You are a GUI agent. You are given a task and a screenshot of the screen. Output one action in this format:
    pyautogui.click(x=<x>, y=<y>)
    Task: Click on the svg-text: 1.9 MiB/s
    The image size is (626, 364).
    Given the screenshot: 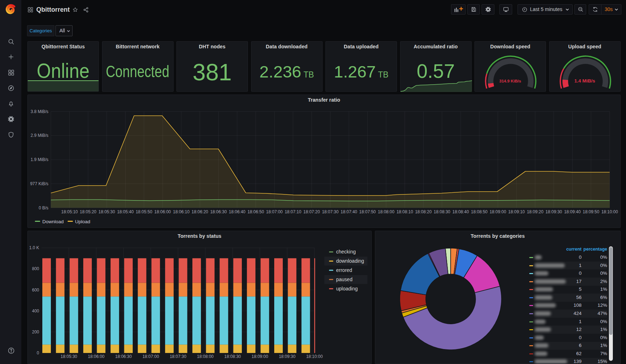 What is the action you would take?
    pyautogui.click(x=39, y=160)
    